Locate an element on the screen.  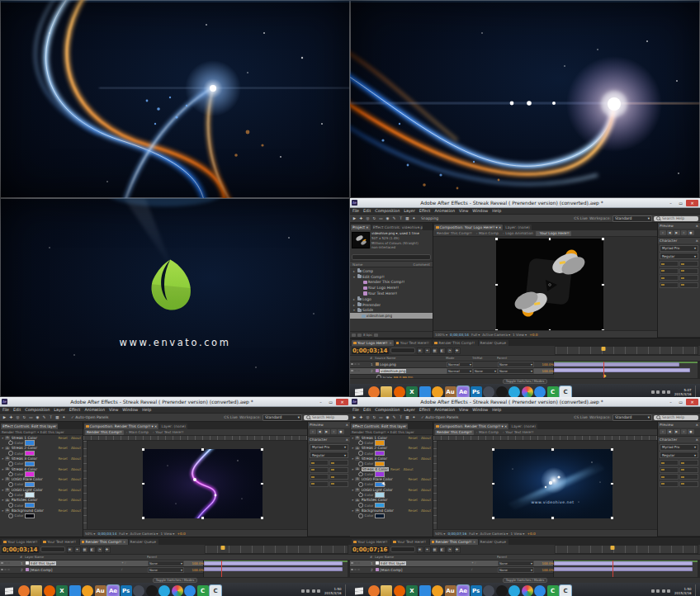
effect-name: Streak 4 Color is located at coordinates (375, 469).